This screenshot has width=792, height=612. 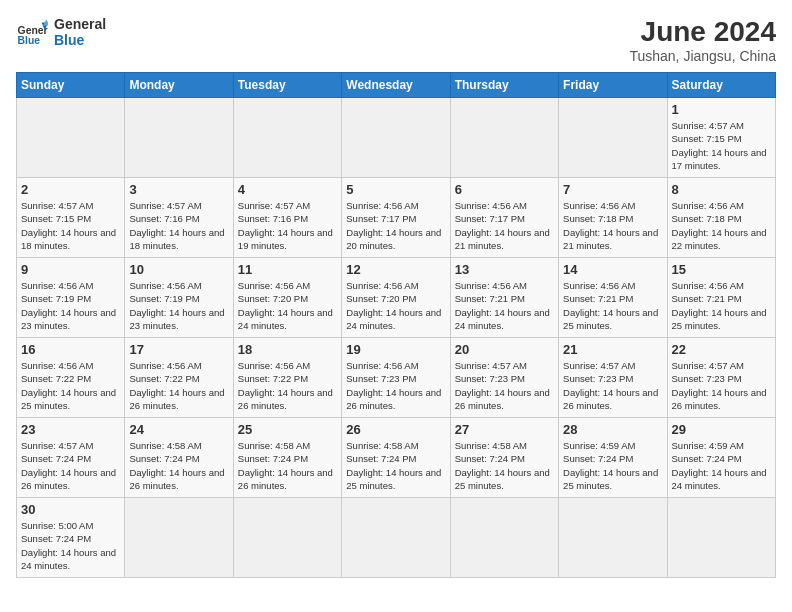 I want to click on day-number: 15, so click(x=722, y=270).